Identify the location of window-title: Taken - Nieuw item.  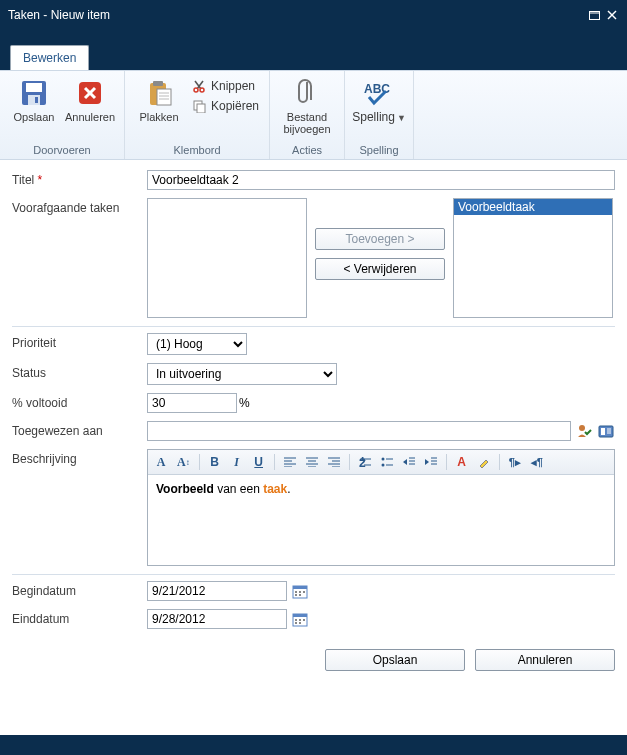
(296, 15).